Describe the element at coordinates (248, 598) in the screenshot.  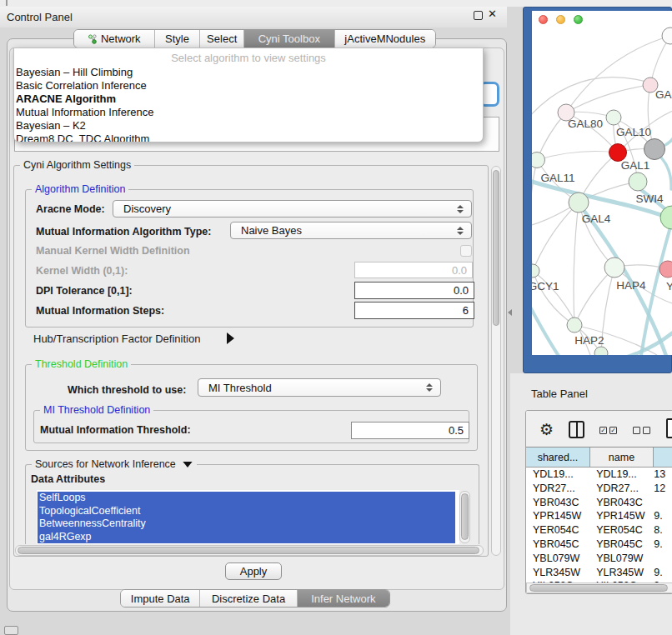
I see `tab-discretize-data: Discretize Data` at that location.